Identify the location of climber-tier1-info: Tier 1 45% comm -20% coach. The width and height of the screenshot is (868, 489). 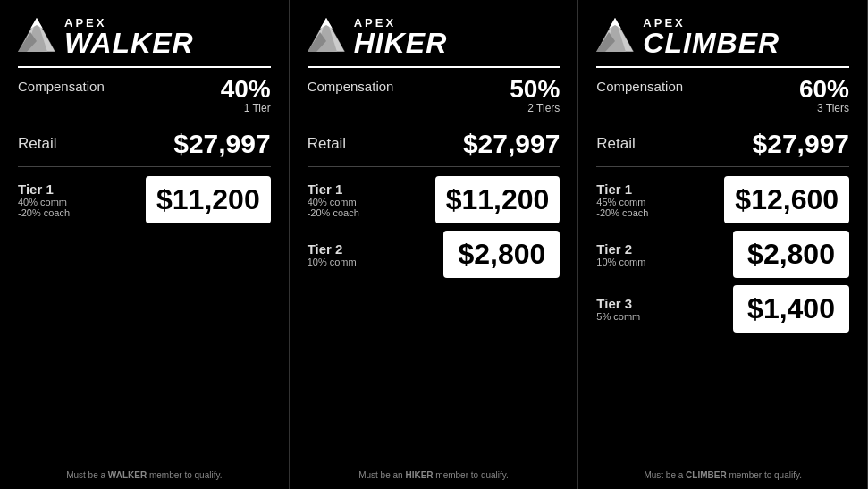
(622, 200).